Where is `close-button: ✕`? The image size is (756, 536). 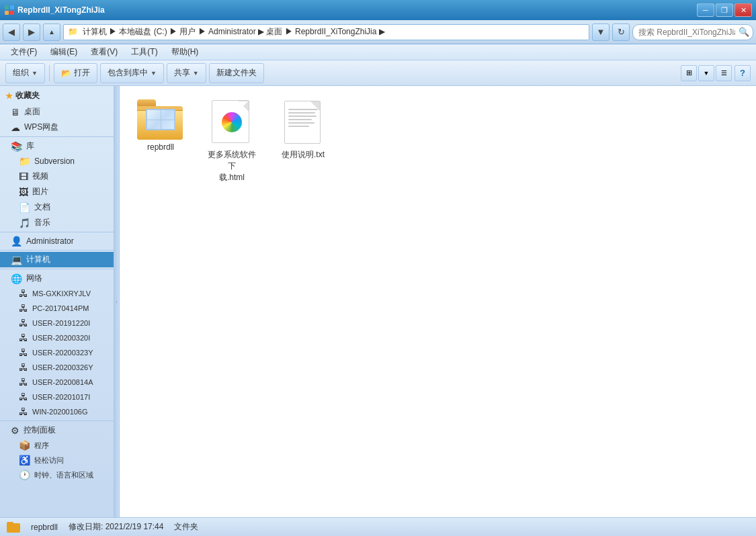 close-button: ✕ is located at coordinates (743, 10).